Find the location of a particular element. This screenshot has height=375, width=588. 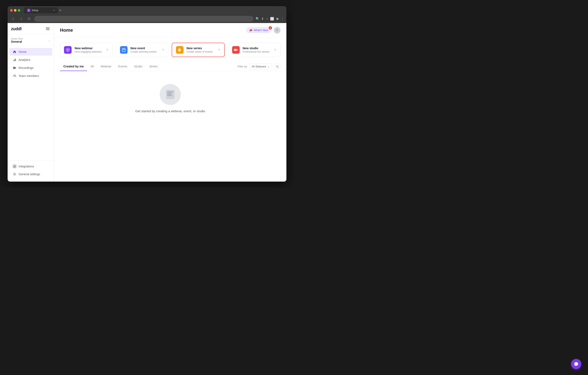

menu-icon is located at coordinates (48, 29).